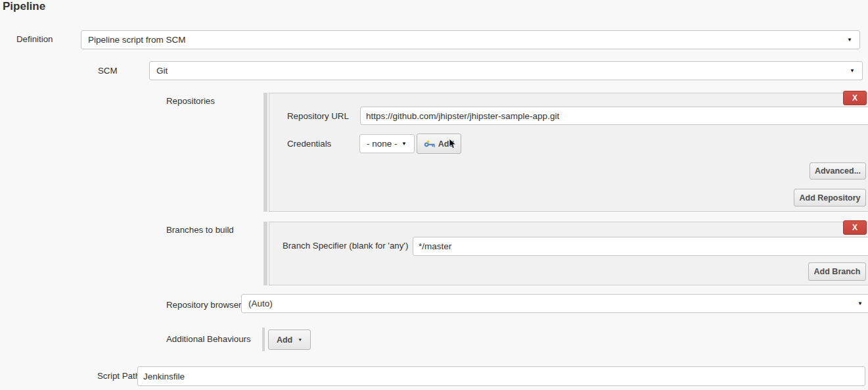  I want to click on definition-label: Definition, so click(34, 39).